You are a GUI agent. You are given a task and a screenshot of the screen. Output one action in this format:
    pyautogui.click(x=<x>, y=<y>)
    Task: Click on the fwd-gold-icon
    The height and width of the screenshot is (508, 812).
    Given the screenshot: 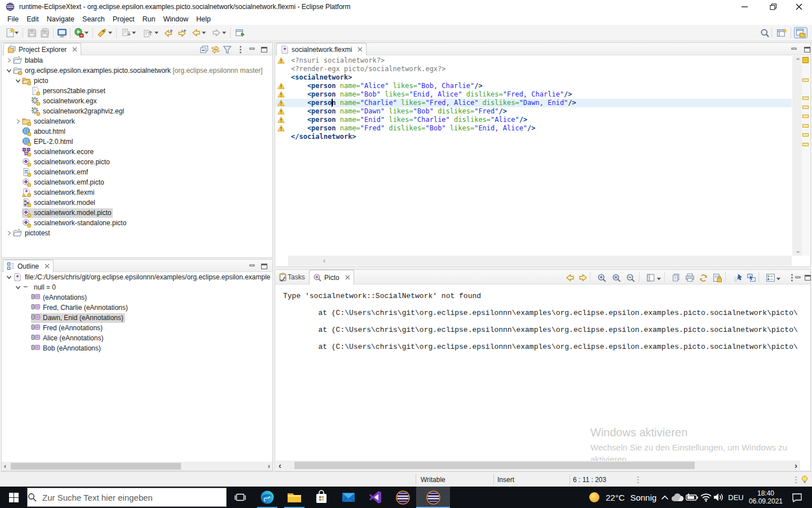 What is the action you would take?
    pyautogui.click(x=583, y=278)
    